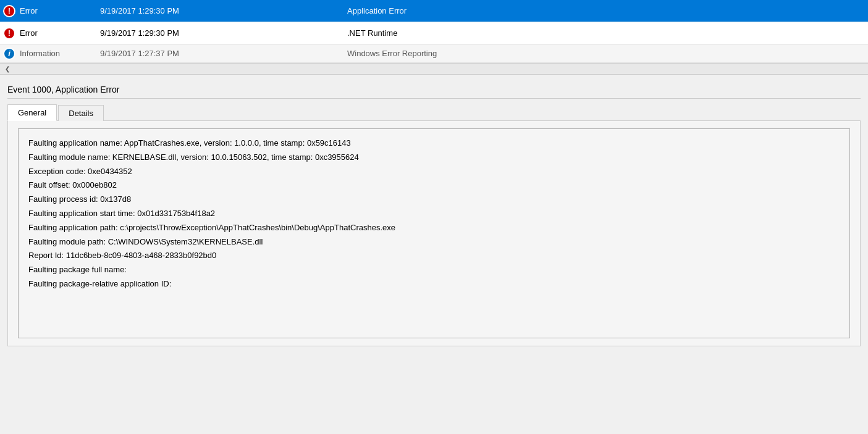 The image size is (868, 434). What do you see at coordinates (434, 242) in the screenshot?
I see `detail-line: Faulting module path: C:\WINDOWS\System3…` at bounding box center [434, 242].